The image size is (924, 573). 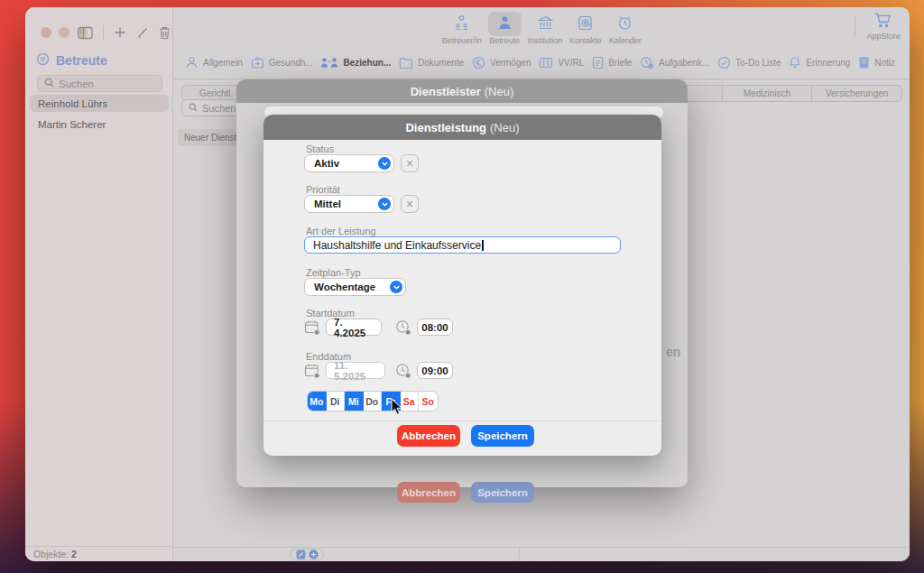 I want to click on text-caret, so click(x=483, y=245).